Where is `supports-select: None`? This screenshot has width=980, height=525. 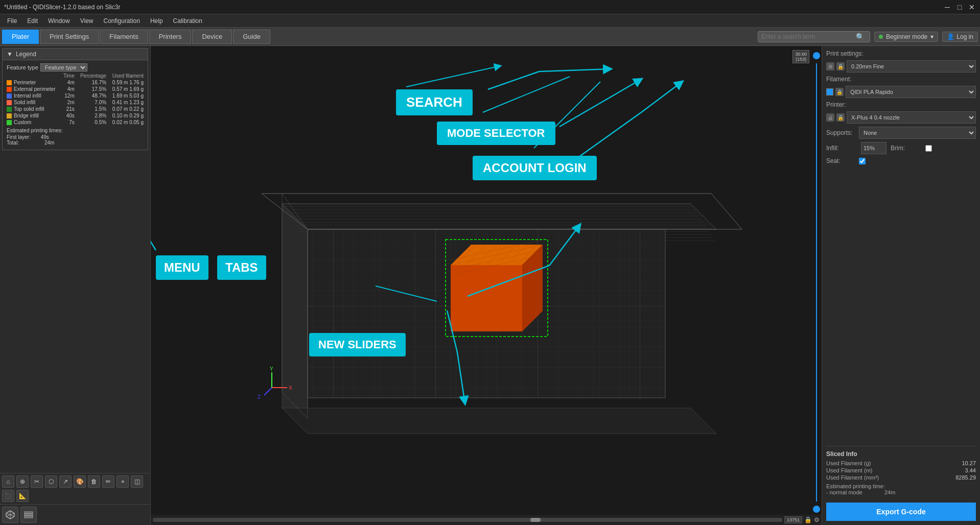 supports-select: None is located at coordinates (918, 133).